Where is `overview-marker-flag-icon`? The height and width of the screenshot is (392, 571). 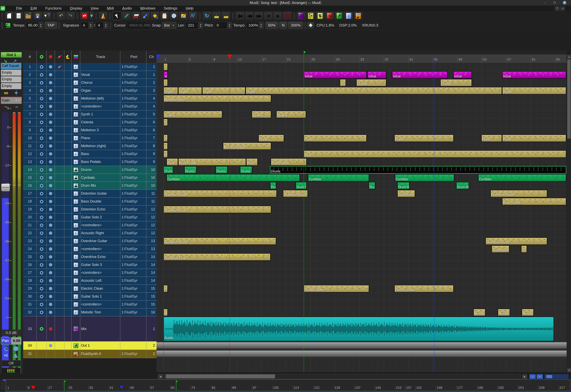 overview-marker-flag-icon is located at coordinates (64, 385).